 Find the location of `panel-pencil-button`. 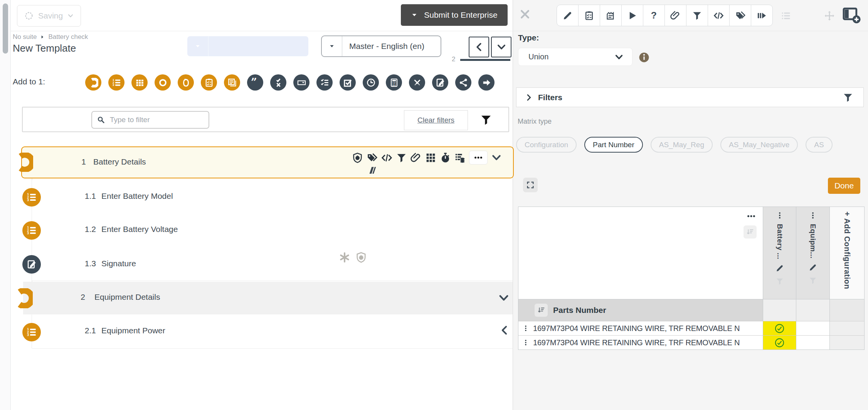

panel-pencil-button is located at coordinates (567, 15).